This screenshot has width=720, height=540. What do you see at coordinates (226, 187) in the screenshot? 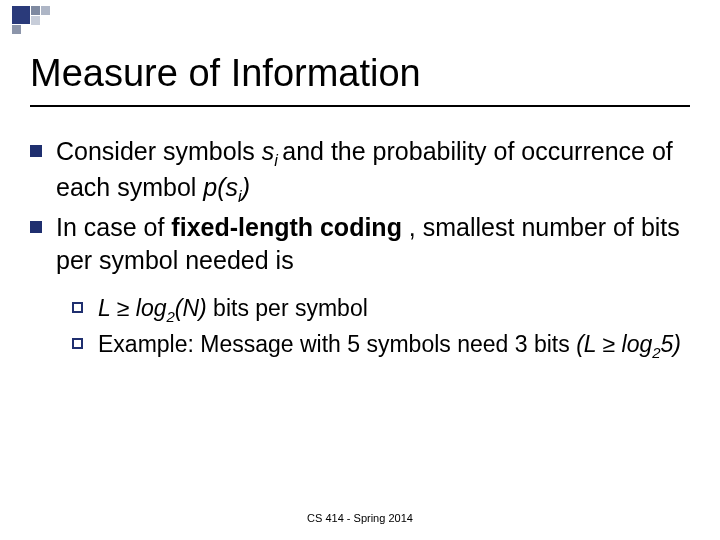
I see `symbol-psi: p(si)` at bounding box center [226, 187].